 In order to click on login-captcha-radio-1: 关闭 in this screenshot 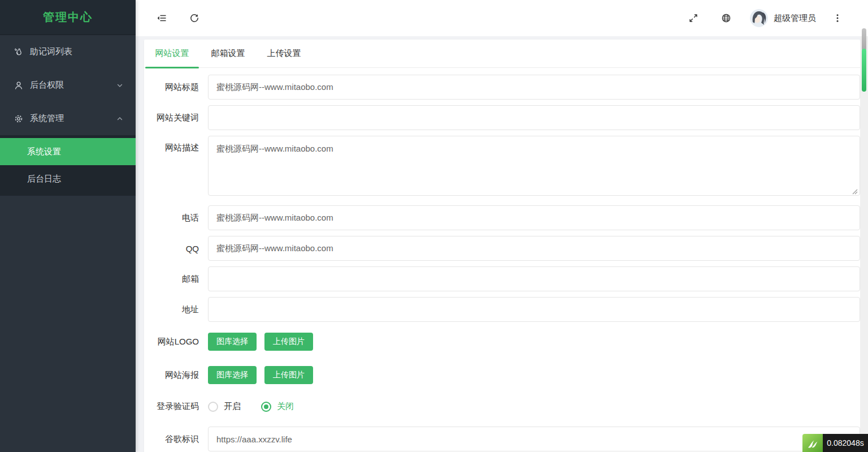, I will do `click(277, 406)`.